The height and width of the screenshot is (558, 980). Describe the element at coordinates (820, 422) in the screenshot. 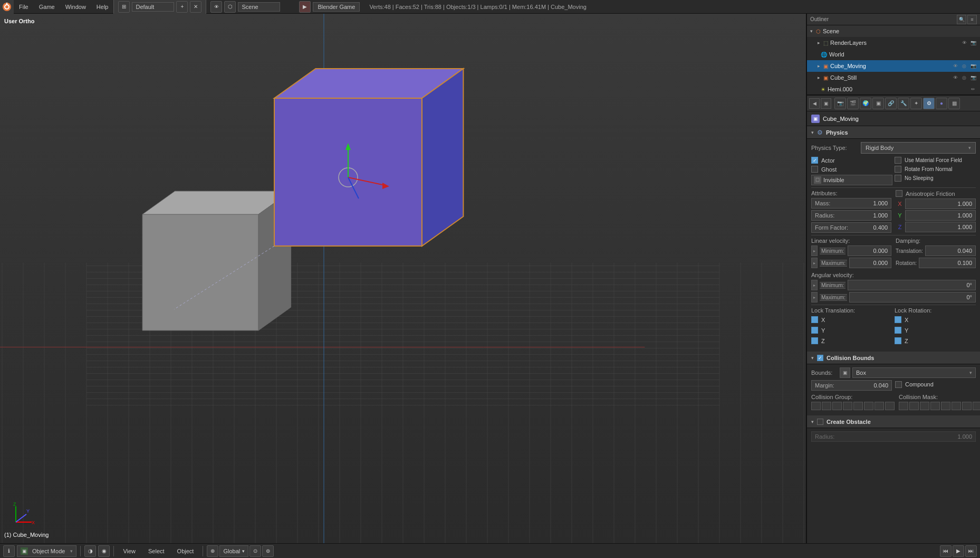

I see `obstacle-enabled-checkbox` at that location.